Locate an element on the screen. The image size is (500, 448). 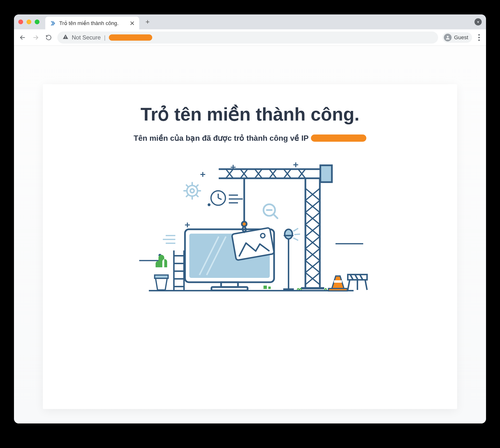
chevron-down-icon: ▾ is located at coordinates (478, 22).